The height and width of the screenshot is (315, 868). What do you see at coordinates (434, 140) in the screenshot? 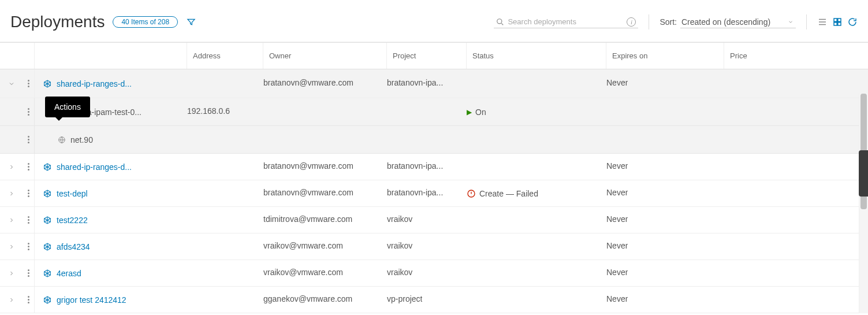
I see `child-row: net.90` at bounding box center [434, 140].